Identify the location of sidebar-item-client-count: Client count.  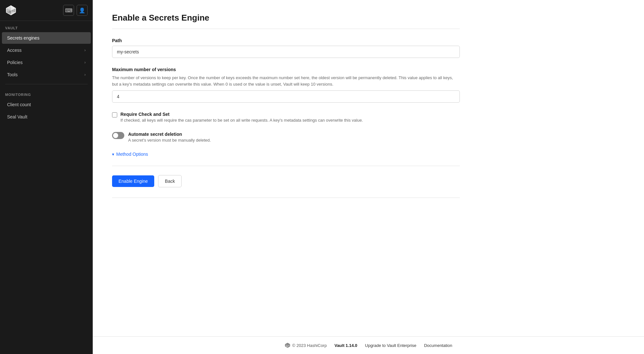
(46, 105).